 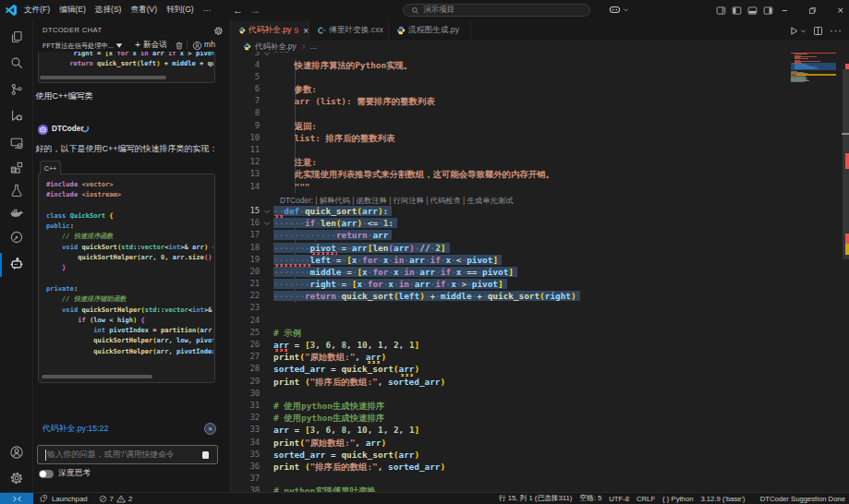 What do you see at coordinates (844, 271) in the screenshot?
I see `overview-ruler` at bounding box center [844, 271].